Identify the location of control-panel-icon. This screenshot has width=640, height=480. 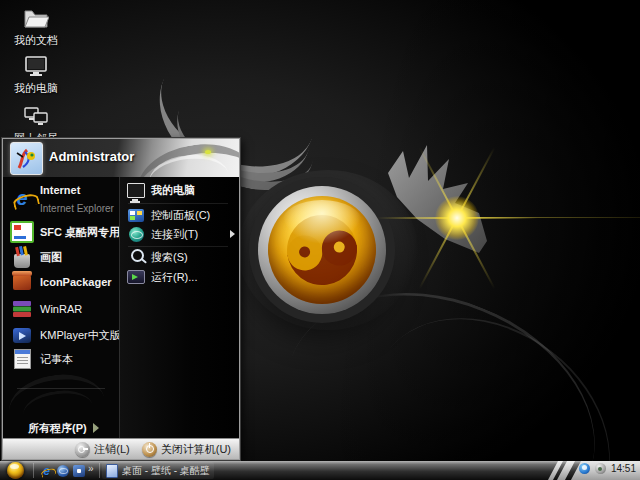
(136, 215).